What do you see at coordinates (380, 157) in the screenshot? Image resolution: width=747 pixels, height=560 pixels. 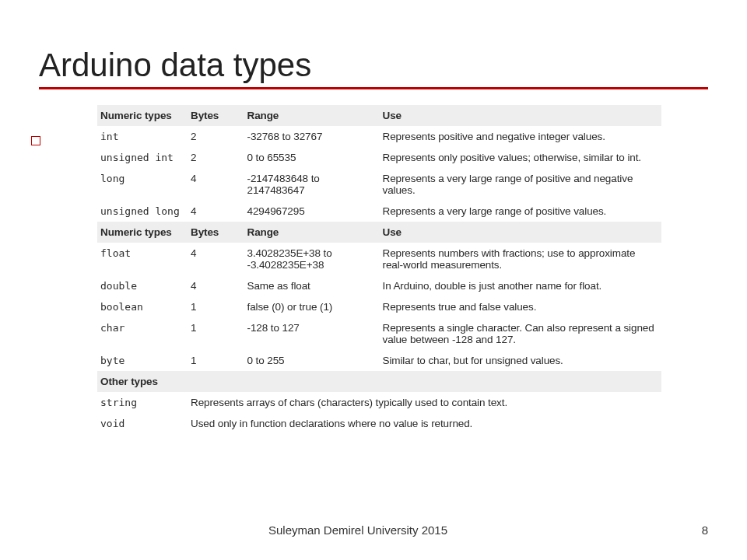 I see `table-row: unsigned int 2 0 to 65535 Represents onl…` at bounding box center [380, 157].